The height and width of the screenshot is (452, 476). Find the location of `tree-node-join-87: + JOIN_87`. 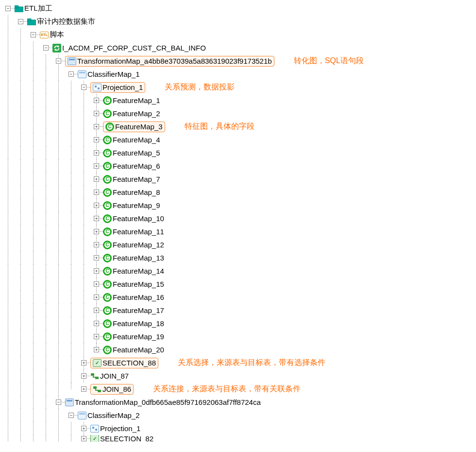

tree-node-join-87: + JOIN_87 is located at coordinates (238, 376).